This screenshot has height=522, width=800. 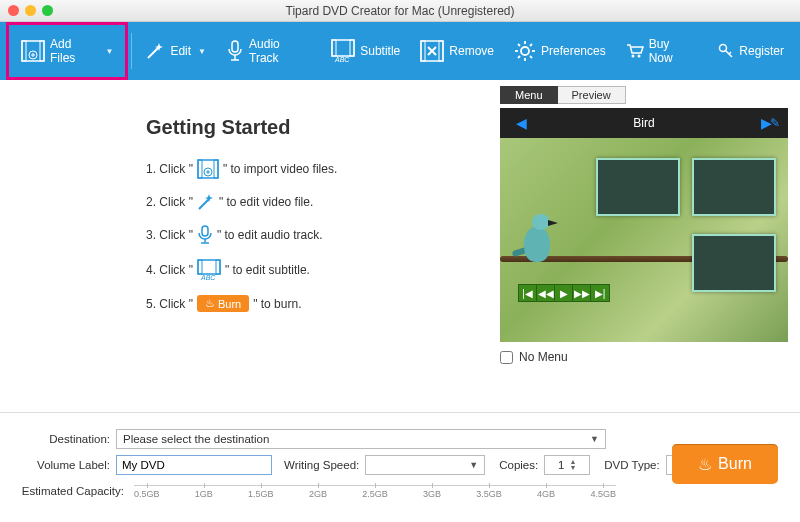 I want to click on step-2: 2. Click " " to edit video file., so click(x=318, y=202).